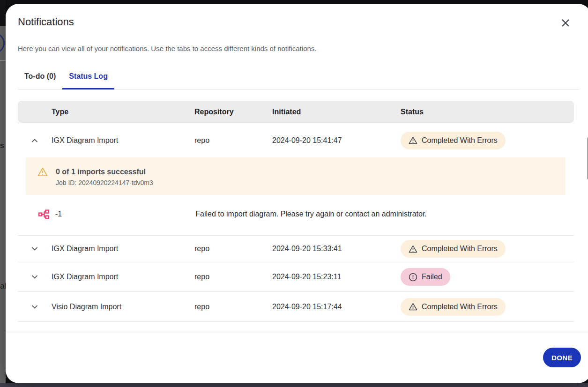  Describe the element at coordinates (104, 171) in the screenshot. I see `import-summary-text: 0 of 1 imports successful` at that location.